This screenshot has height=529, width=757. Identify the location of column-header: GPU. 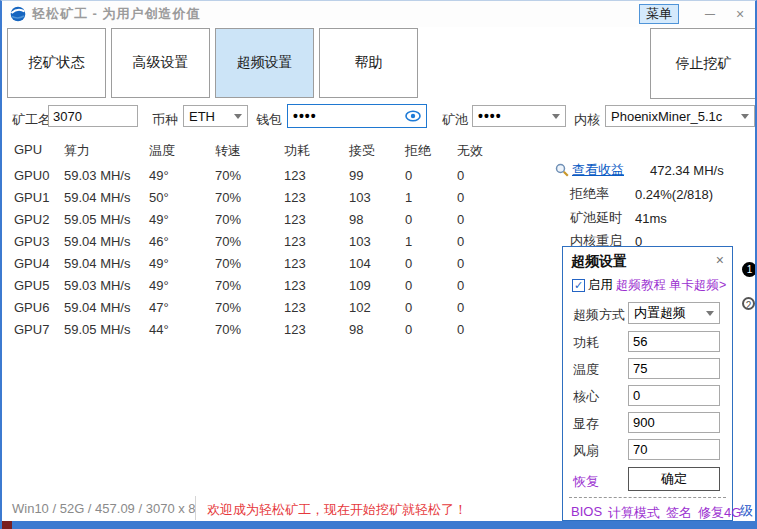
(39, 151).